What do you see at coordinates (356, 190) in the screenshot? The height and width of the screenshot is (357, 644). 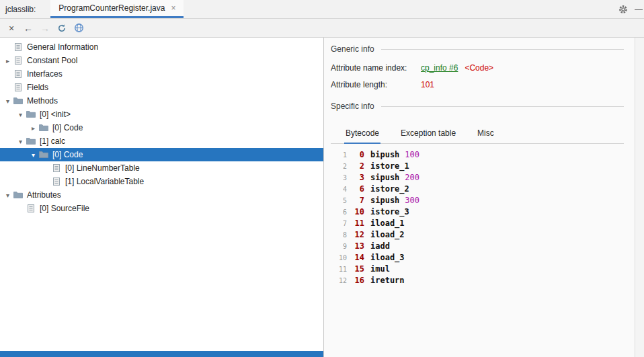 I see `bytecode-offset: 6` at bounding box center [356, 190].